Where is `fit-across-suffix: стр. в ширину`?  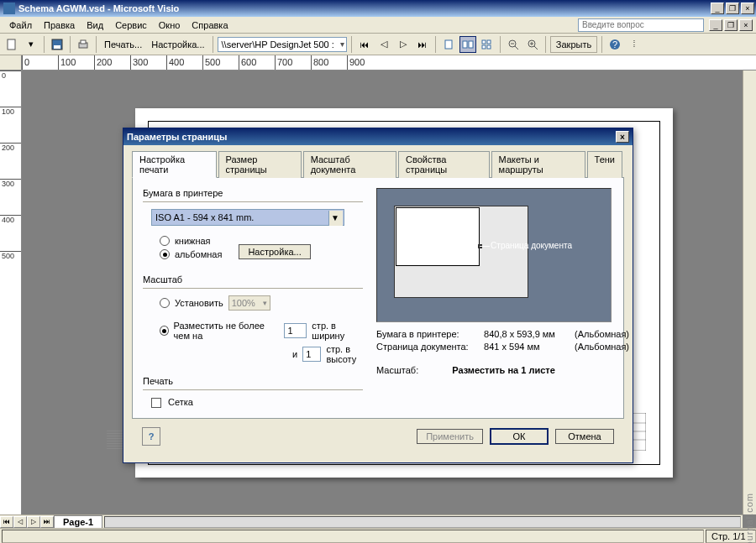 fit-across-suffix: стр. в ширину is located at coordinates (338, 331).